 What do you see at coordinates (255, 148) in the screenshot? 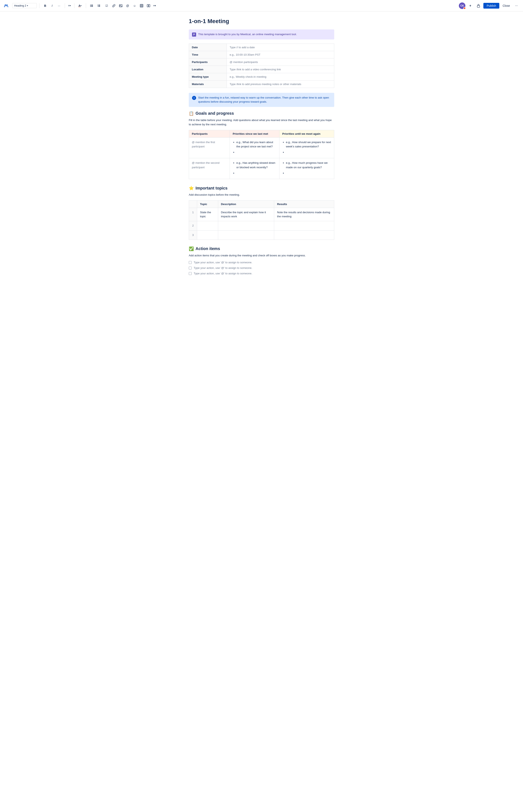
I see `goals-since: e.g., What did you learn about the proje…` at bounding box center [255, 148].